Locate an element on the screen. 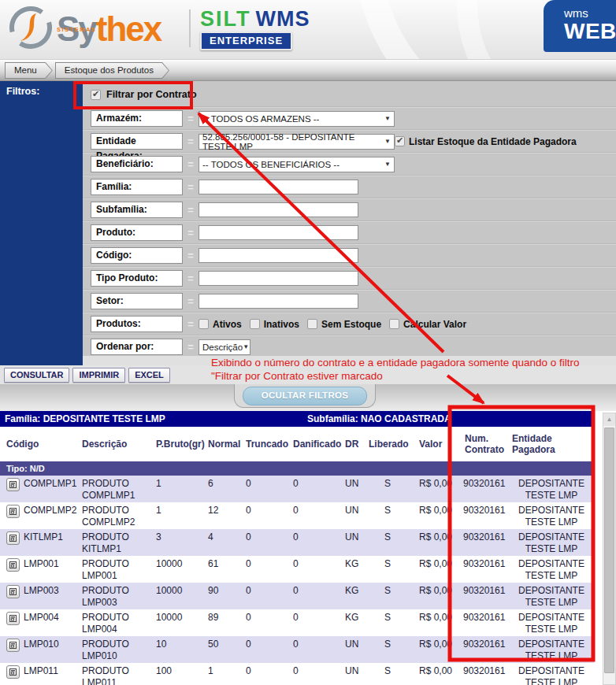 The image size is (616, 685). sythex-logo: Sythex TECNOLOGIA EM SISTEMAS is located at coordinates (84, 29).